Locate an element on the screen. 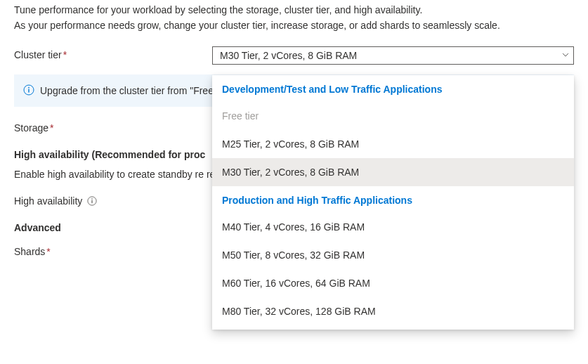 This screenshot has width=588, height=364. cluster-tier-label-text: Cluster tier is located at coordinates (38, 55).